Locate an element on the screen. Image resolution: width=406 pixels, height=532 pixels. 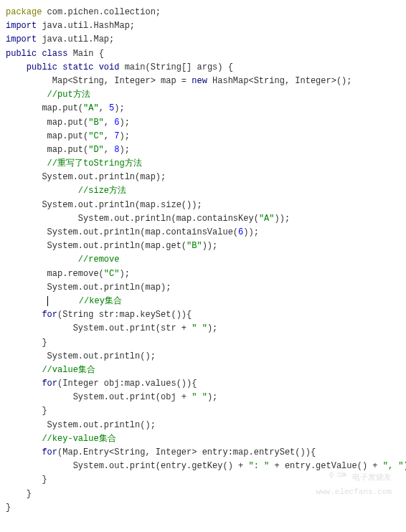
code-token: //remove is located at coordinates (99, 260).